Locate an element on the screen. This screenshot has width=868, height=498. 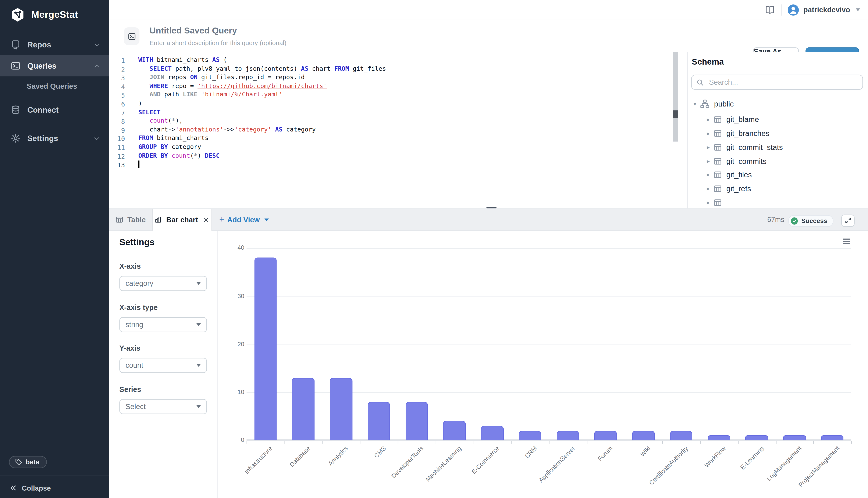
bar-WorkFlow is located at coordinates (719, 438).